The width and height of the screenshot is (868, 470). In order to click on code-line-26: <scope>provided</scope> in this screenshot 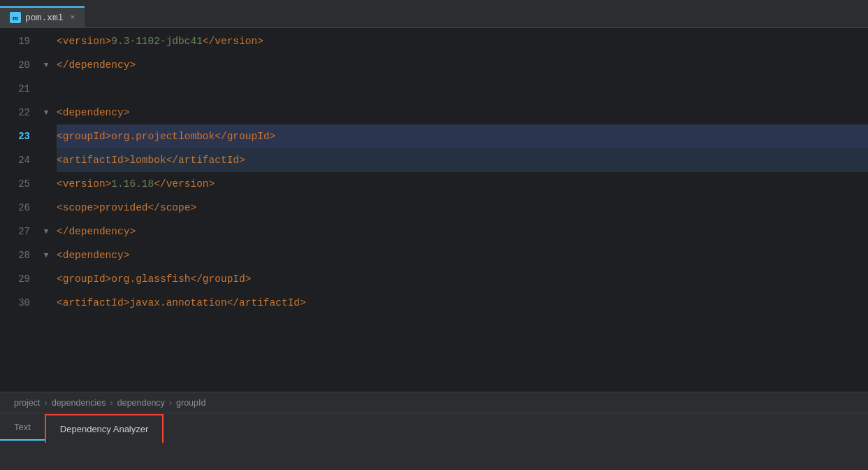, I will do `click(463, 208)`.